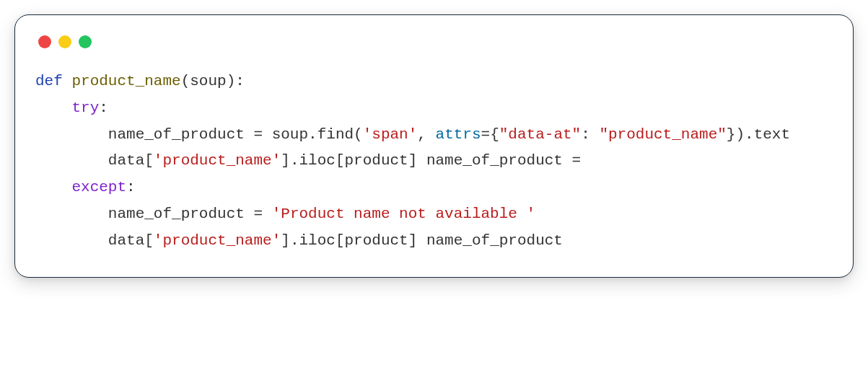 The image size is (868, 365). What do you see at coordinates (85, 108) in the screenshot?
I see `keyword-try: try` at bounding box center [85, 108].